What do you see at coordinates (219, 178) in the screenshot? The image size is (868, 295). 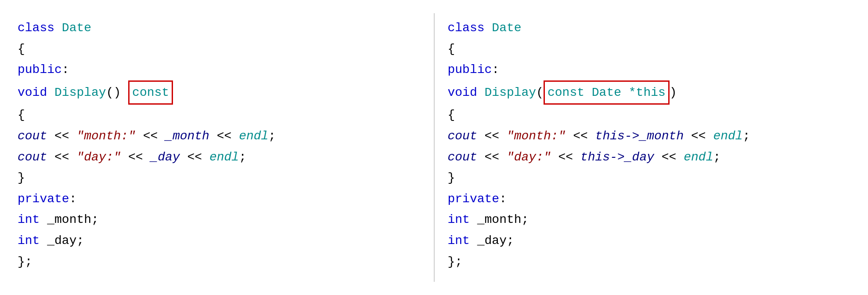 I see `left-line-brace3: }` at bounding box center [219, 178].